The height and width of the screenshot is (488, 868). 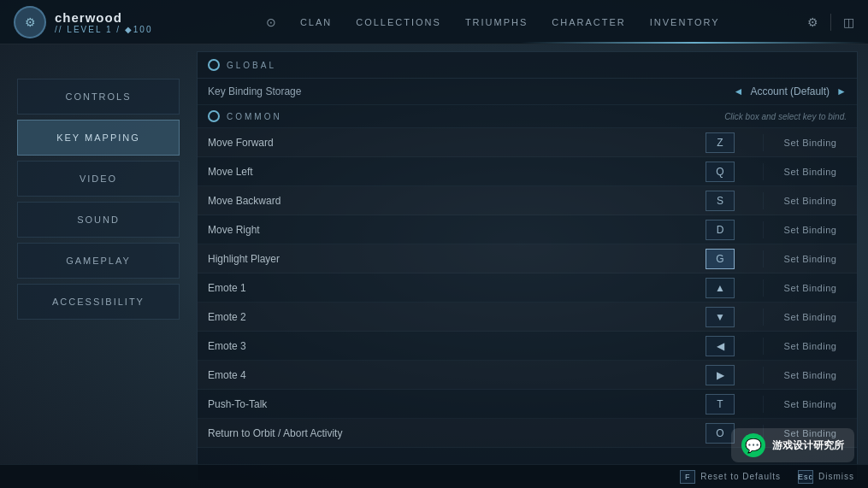 I want to click on binding-name: Push-To-Talk, so click(x=443, y=404).